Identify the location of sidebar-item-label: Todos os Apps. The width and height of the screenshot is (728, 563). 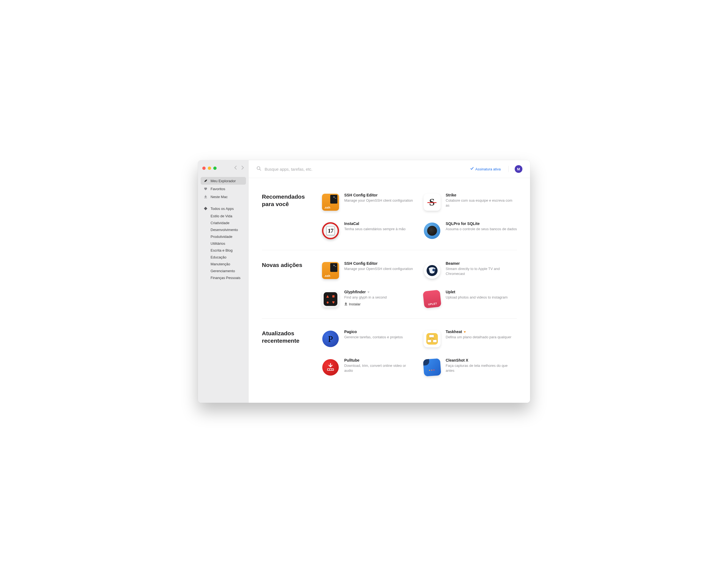
(222, 209).